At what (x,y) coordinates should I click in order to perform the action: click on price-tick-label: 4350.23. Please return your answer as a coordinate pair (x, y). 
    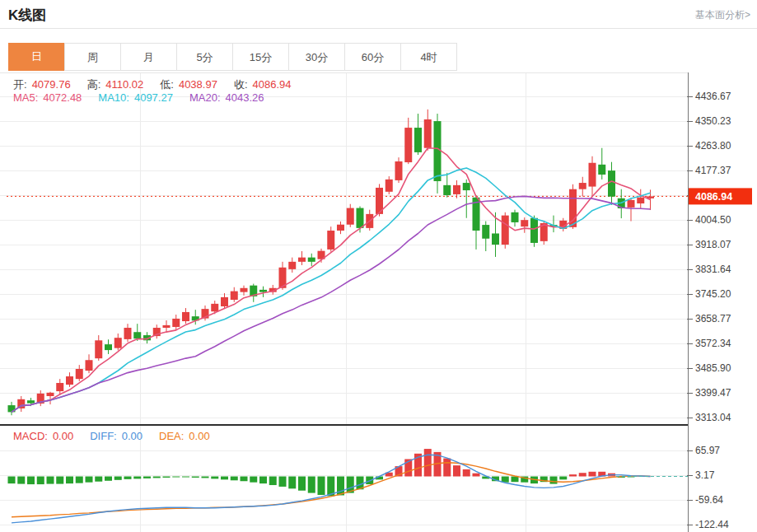
    Looking at the image, I should click on (713, 121).